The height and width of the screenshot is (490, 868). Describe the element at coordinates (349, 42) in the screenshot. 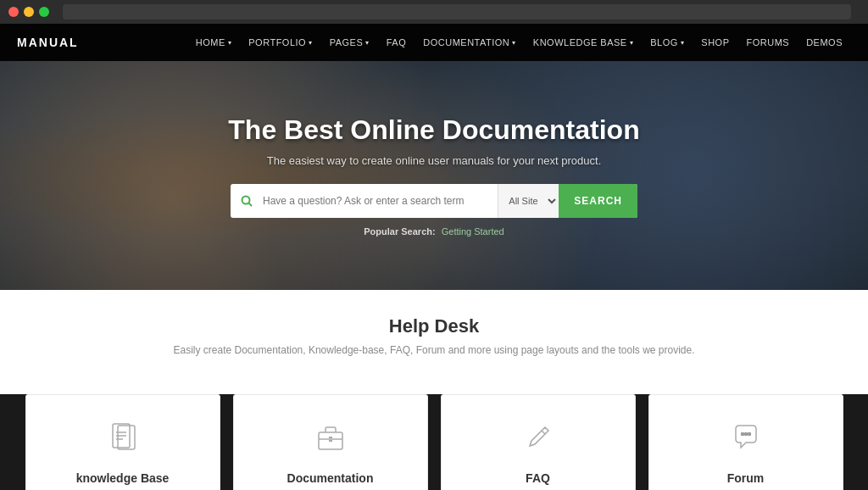

I see `nav-item-pages: PAGES ▾` at that location.